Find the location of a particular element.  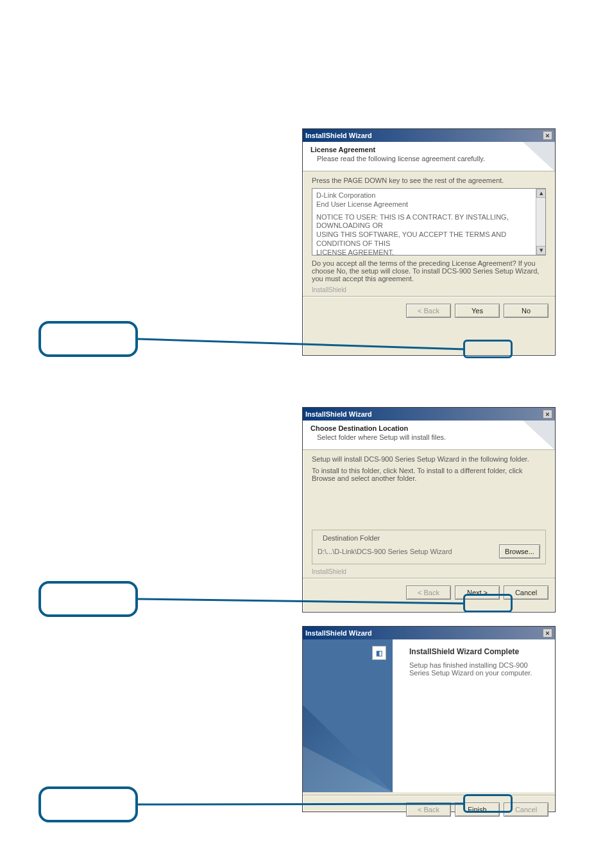

banner: License Agreement Please read the follow… is located at coordinates (429, 157).